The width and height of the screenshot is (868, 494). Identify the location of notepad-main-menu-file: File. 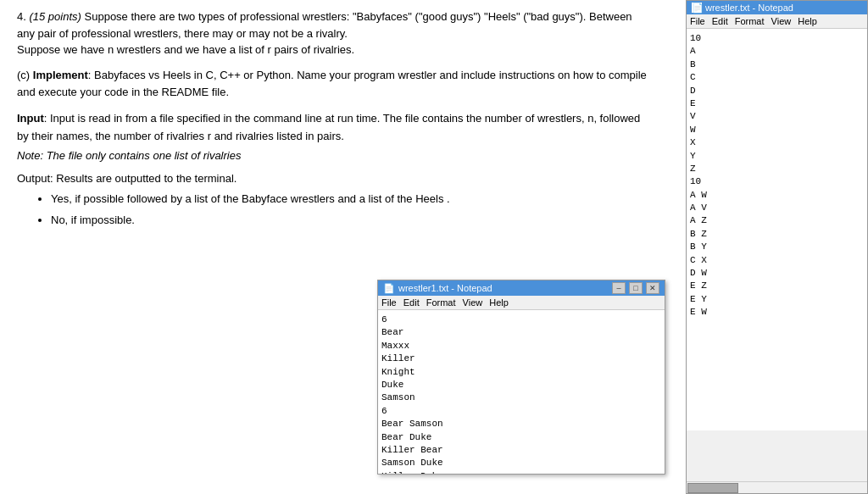
(698, 21).